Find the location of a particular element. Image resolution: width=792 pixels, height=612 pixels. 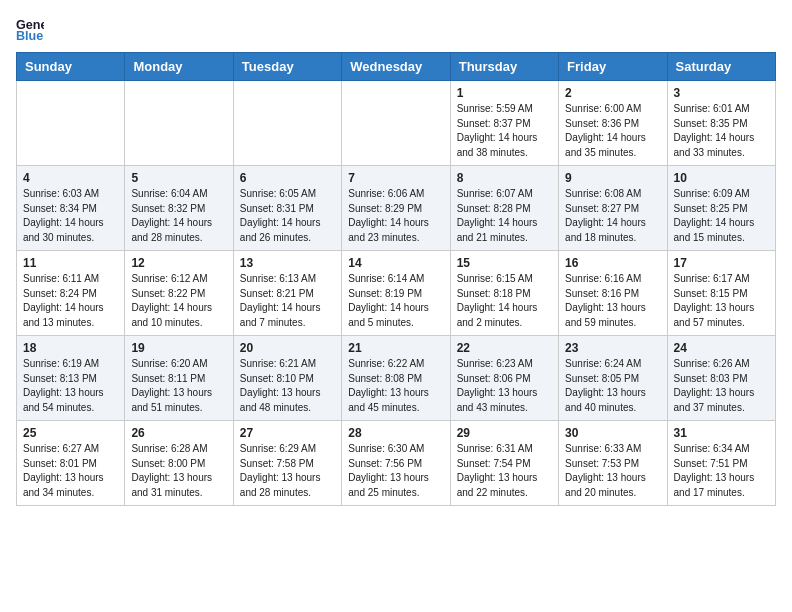

calendar-cell: 23Sunrise: 6:24 AM Sunset: 8:05 PM Dayli… is located at coordinates (613, 378).